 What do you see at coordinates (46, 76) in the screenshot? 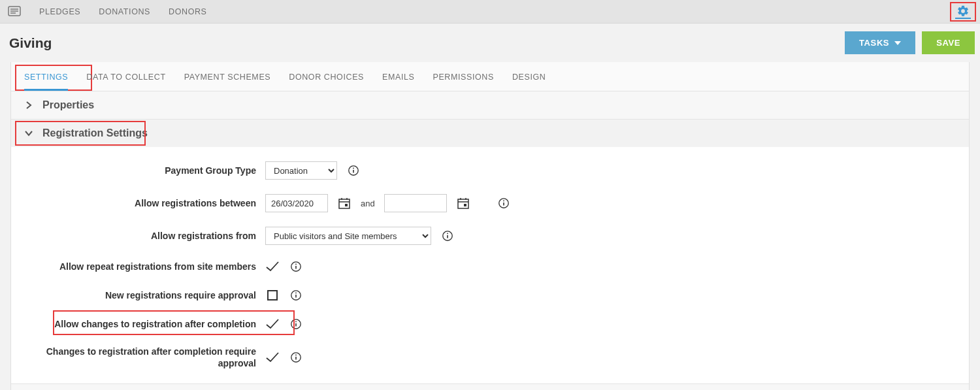
I see `tab-settings: SETTINGS` at bounding box center [46, 76].